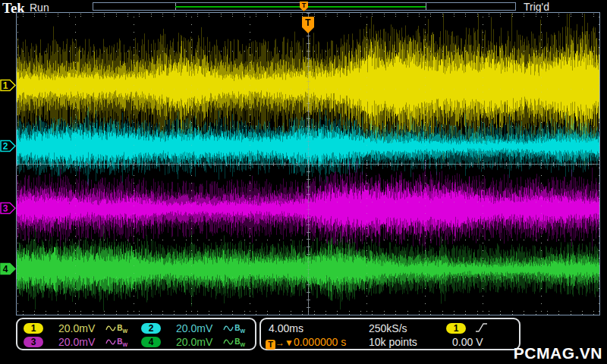 This screenshot has width=607, height=364. Describe the element at coordinates (388, 328) in the screenshot. I see `sample-rate: 250kS/s` at that location.